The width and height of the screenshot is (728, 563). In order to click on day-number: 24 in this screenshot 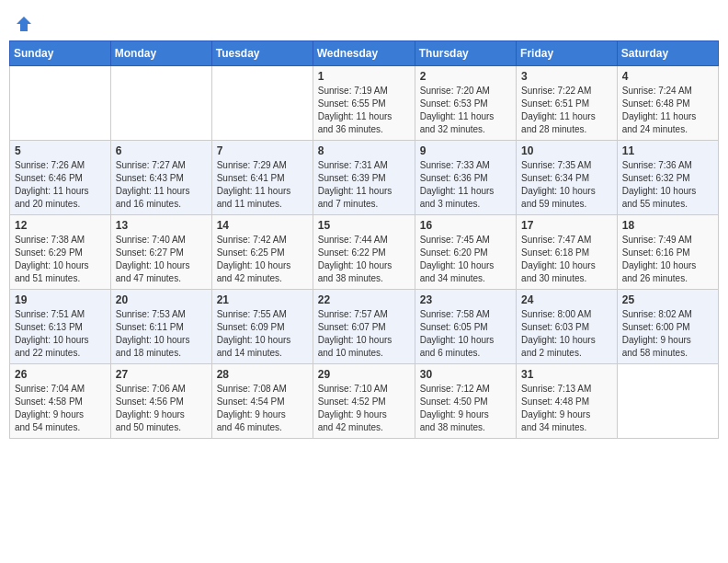, I will do `click(566, 300)`.